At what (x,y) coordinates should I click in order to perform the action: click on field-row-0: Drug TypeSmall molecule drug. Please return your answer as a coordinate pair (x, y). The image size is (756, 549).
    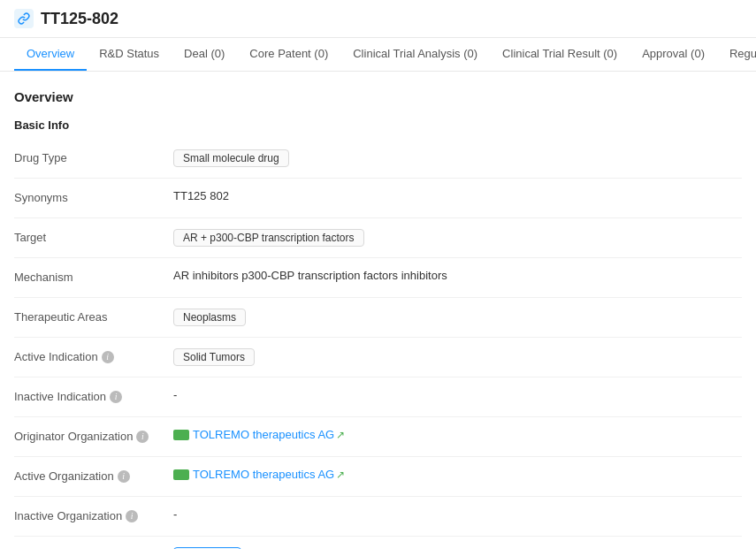
    Looking at the image, I should click on (378, 158).